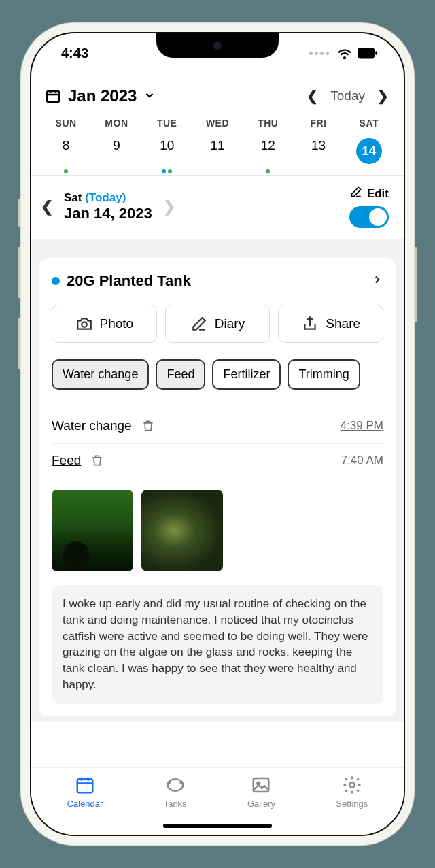  Describe the element at coordinates (352, 805) in the screenshot. I see `tab-settings: Settings` at that location.